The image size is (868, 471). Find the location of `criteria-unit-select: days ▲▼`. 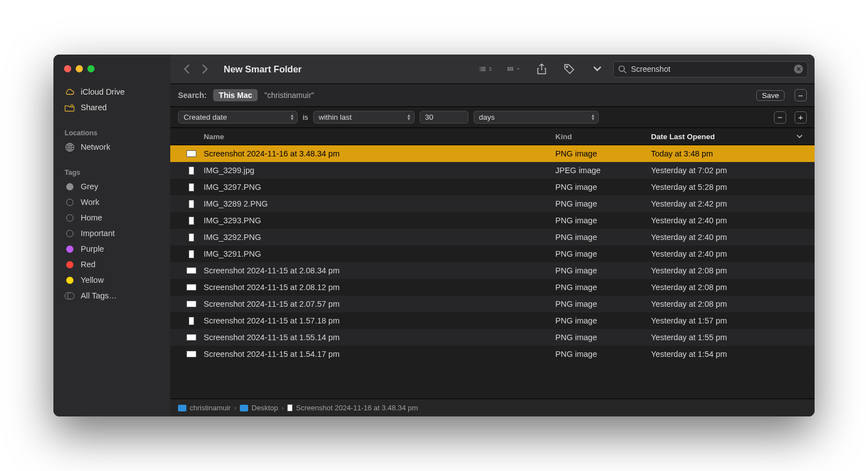

criteria-unit-select: days ▲▼ is located at coordinates (536, 117).